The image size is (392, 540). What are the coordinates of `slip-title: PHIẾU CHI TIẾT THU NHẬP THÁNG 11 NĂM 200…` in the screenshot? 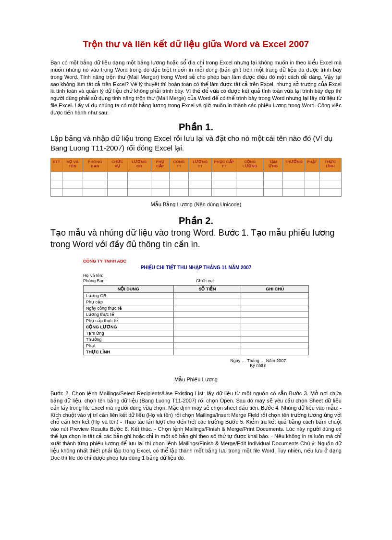 It's located at (196, 267).